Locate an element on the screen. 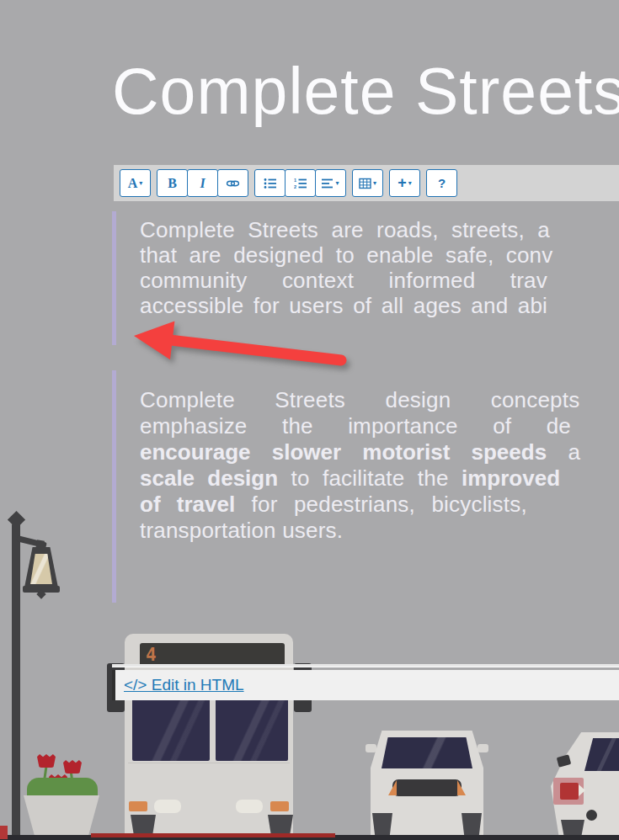 The height and width of the screenshot is (840, 619). car-windshield is located at coordinates (427, 752).